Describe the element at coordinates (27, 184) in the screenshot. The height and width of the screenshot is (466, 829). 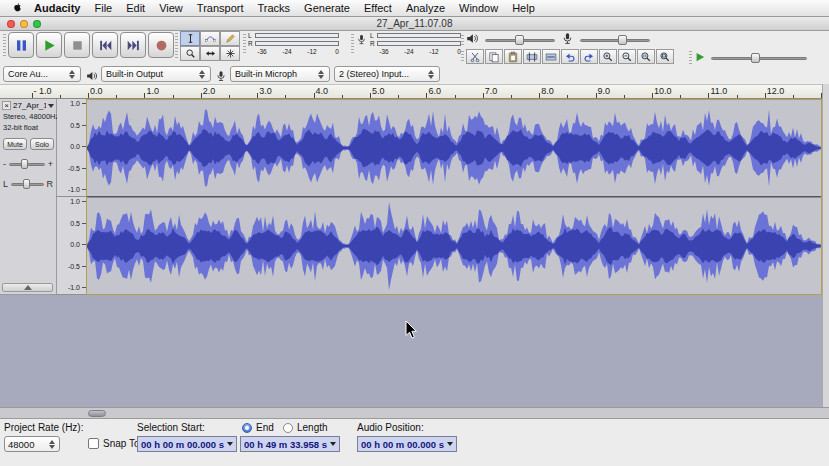
I see `pan-slider` at that location.